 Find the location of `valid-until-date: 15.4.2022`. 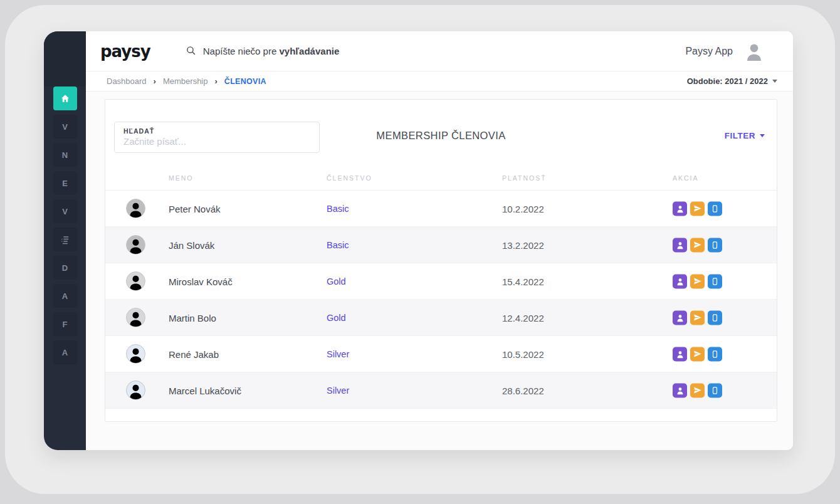

valid-until-date: 15.4.2022 is located at coordinates (523, 281).